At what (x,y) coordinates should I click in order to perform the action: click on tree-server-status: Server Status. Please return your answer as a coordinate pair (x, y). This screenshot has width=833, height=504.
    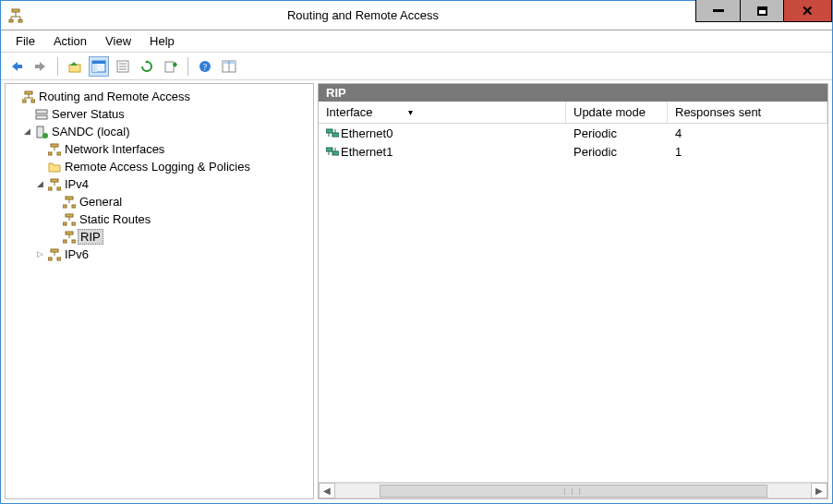
    Looking at the image, I should click on (159, 114).